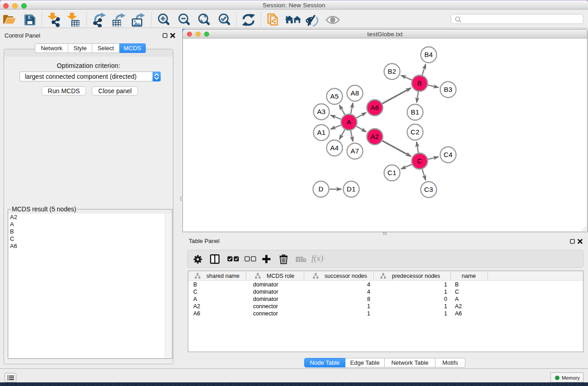 Image resolution: width=588 pixels, height=386 pixels. I want to click on svg-text: A8, so click(355, 93).